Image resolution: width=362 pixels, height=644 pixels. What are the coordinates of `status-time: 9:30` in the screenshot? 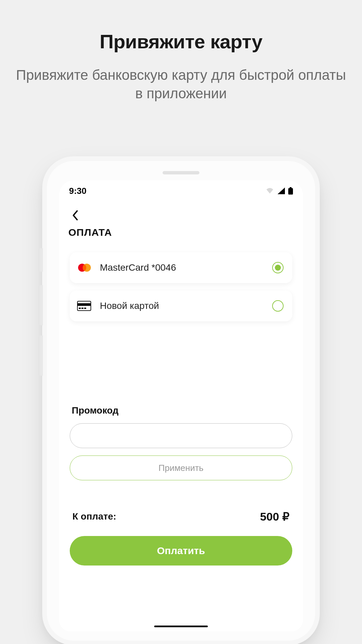 It's located at (78, 191).